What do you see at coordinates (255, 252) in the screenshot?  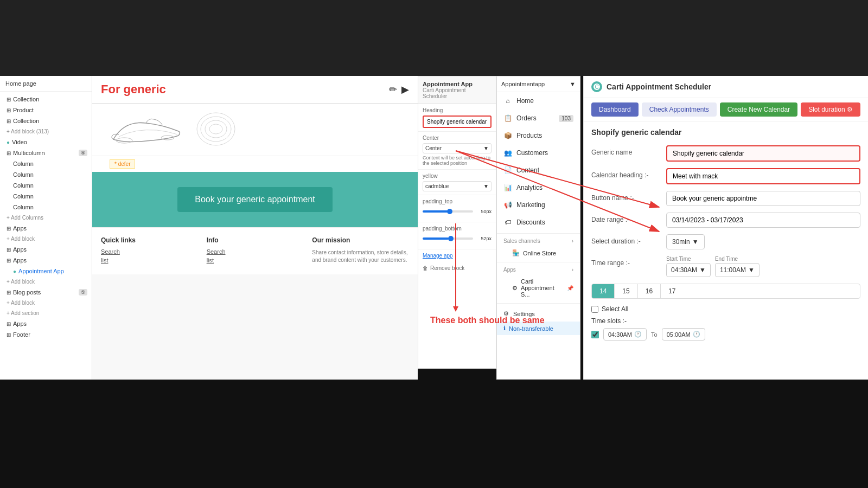 I see `footer-link-search2: Search` at bounding box center [255, 252].